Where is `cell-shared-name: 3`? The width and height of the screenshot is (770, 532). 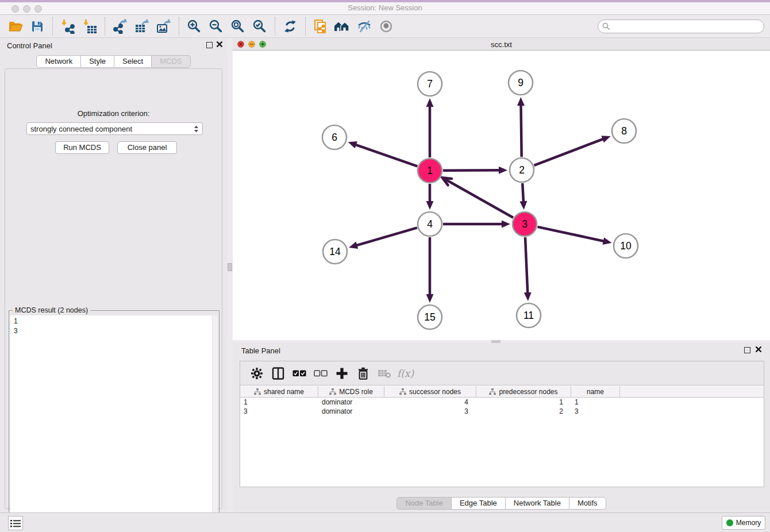 cell-shared-name: 3 is located at coordinates (279, 411).